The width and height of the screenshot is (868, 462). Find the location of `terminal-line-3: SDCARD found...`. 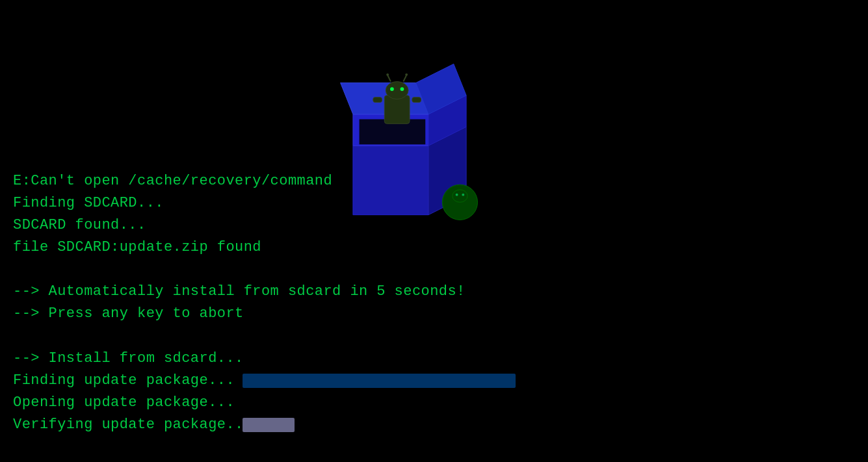

terminal-line-3: SDCARD found... is located at coordinates (434, 225).